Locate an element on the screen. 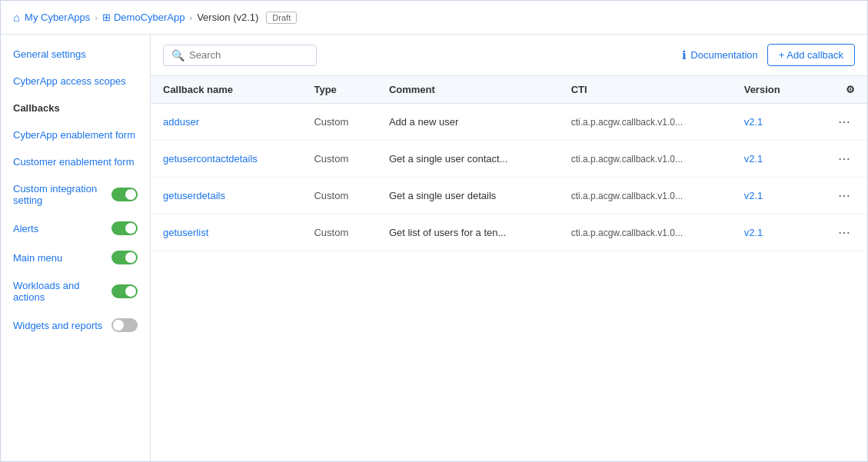 This screenshot has height=462, width=868. sidebar-item-label-widgets-and-reports: Widgets and reports is located at coordinates (62, 326).